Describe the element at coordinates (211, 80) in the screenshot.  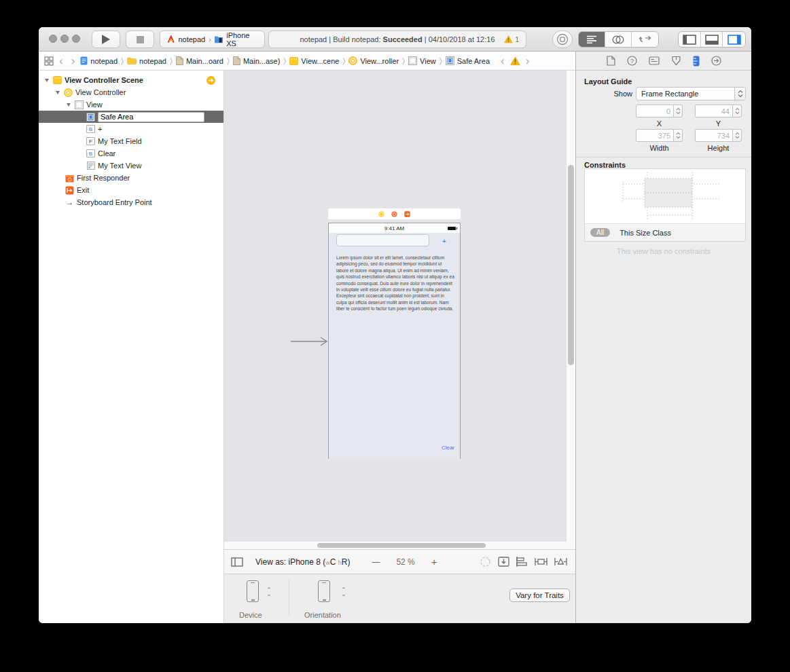
I see `scene-jump-badge` at that location.